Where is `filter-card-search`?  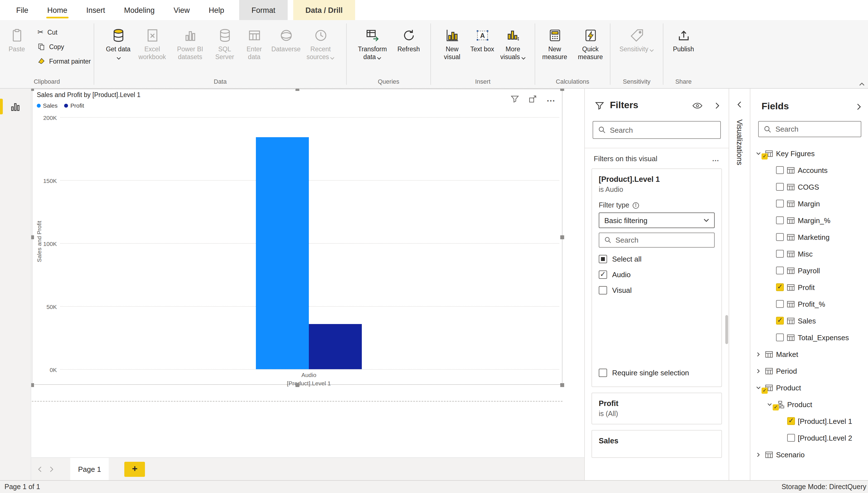
filter-card-search is located at coordinates (656, 240).